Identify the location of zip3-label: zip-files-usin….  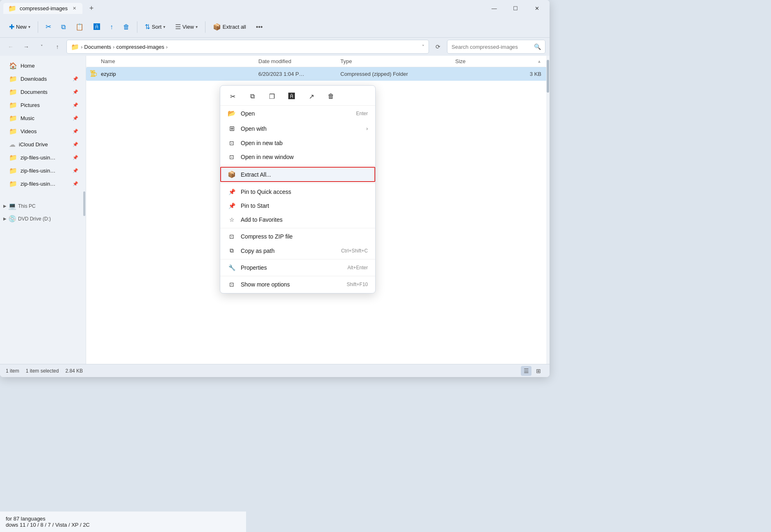
(38, 184).